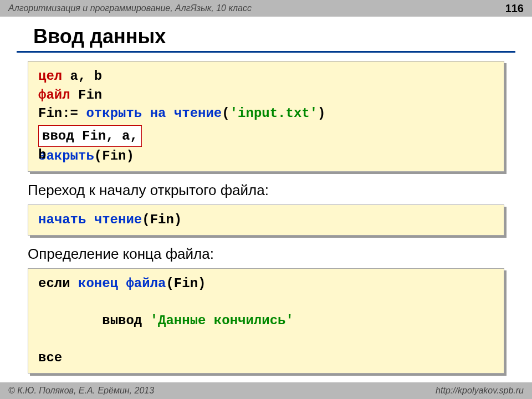 Image resolution: width=532 pixels, height=399 pixels. What do you see at coordinates (82, 76) in the screenshot?
I see `code-text: a, b` at bounding box center [82, 76].